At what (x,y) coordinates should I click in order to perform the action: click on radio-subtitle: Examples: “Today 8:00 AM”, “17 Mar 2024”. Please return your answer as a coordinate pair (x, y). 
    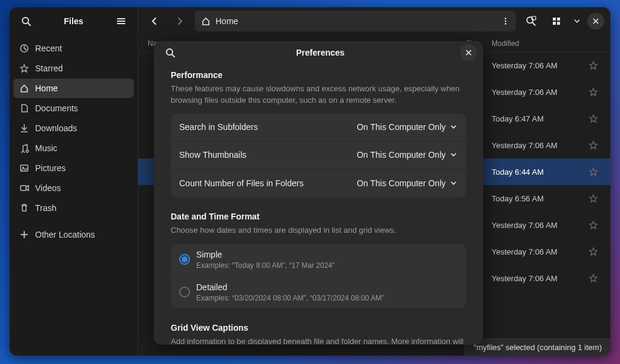
    Looking at the image, I should click on (265, 265).